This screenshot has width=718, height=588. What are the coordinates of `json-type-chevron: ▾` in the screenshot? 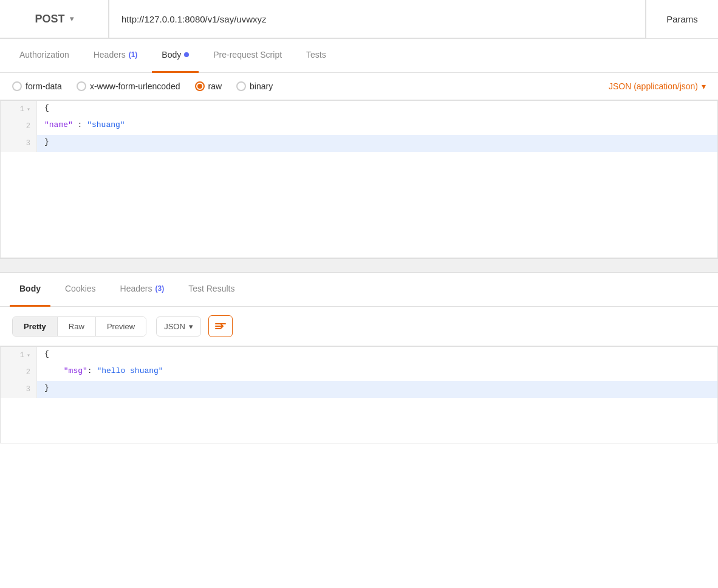 It's located at (703, 86).